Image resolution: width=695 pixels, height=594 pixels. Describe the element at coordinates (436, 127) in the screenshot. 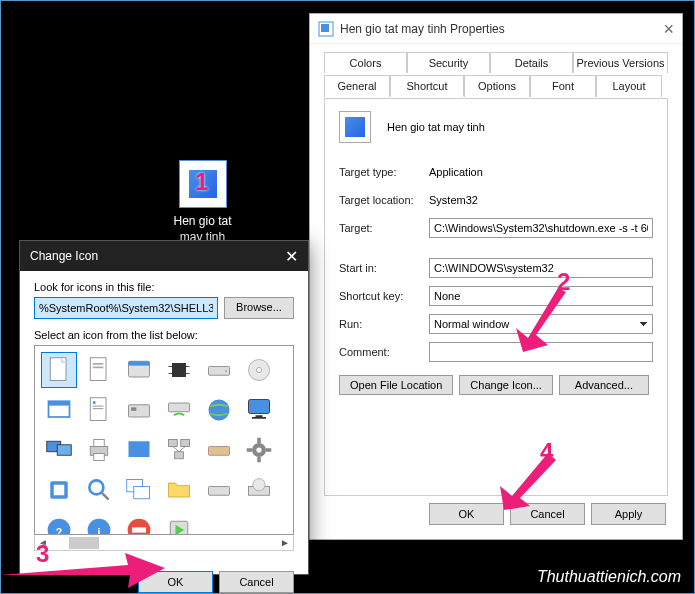

I see `shortcut-name: Hen gio tat may tinh` at that location.